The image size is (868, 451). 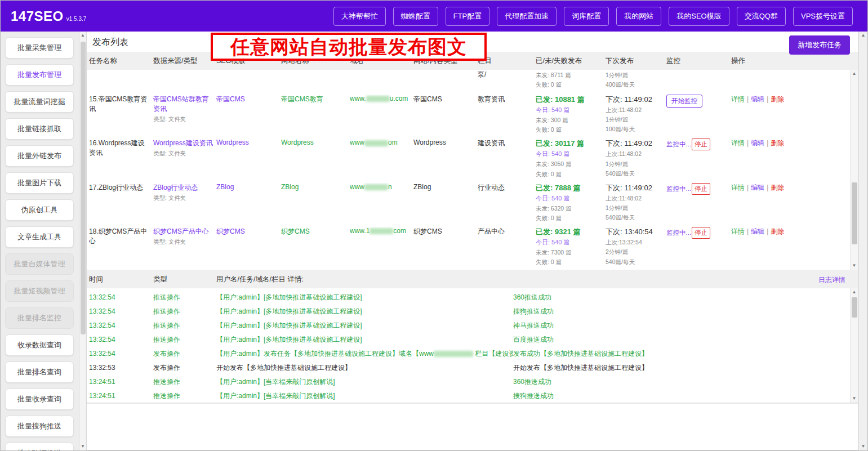 I want to click on navbar-item-4: 代理配置加速, so click(x=527, y=16).